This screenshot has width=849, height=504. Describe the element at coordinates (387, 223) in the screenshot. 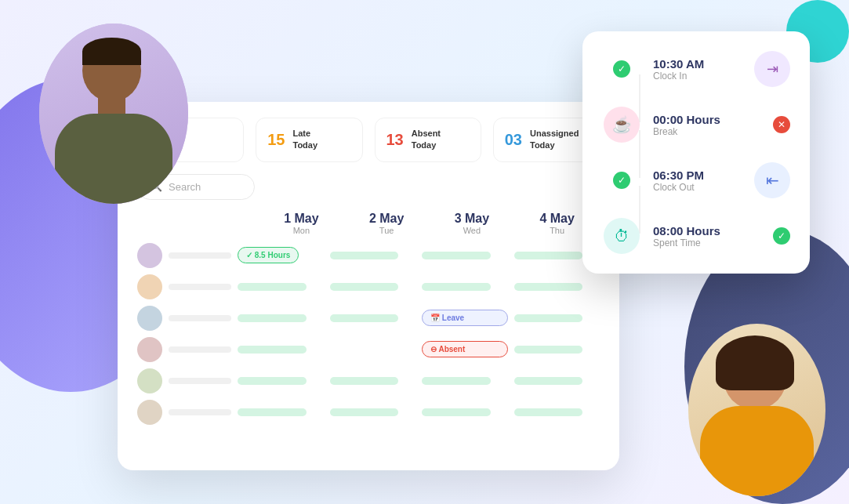

I see `cal-day-2: 2 May Tue` at that location.